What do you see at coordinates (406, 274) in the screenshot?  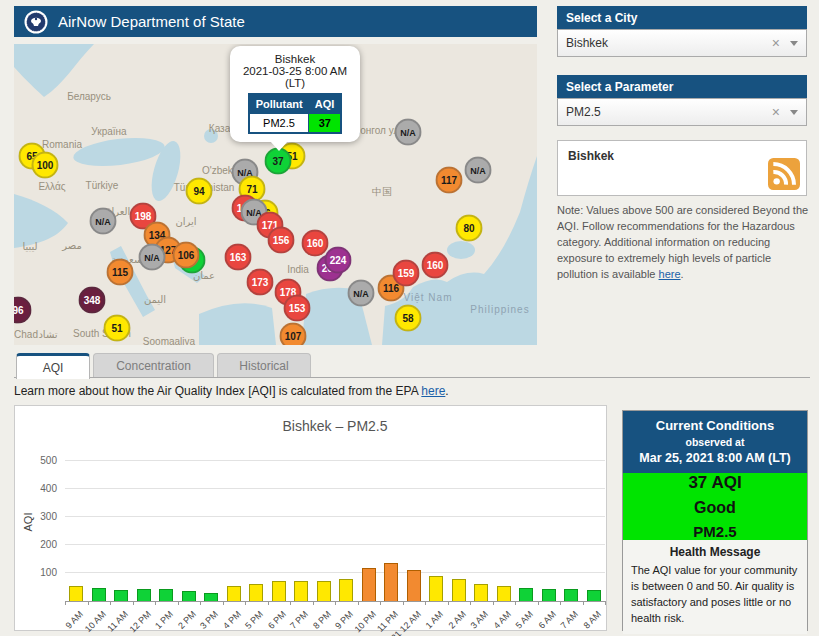 I see `map-marker: 159` at bounding box center [406, 274].